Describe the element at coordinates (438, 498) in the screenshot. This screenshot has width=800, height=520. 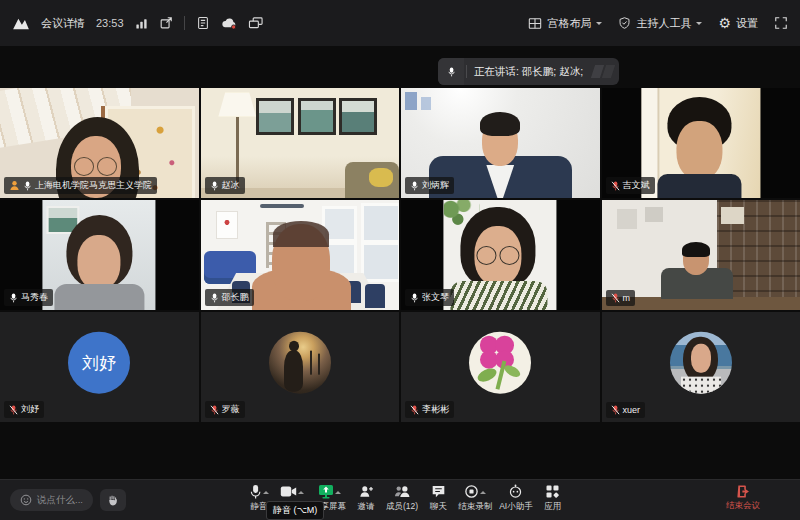
I see `chat-button: 聊天` at that location.